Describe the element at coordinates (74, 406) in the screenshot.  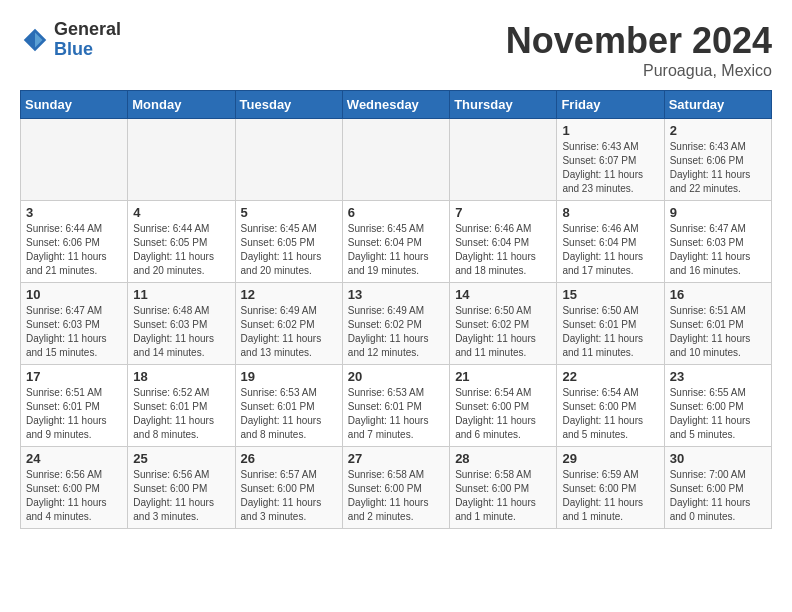
I see `day-cell: 17Sunrise: 6:51 AMSunset: 6:01 PMDayligh…` at that location.